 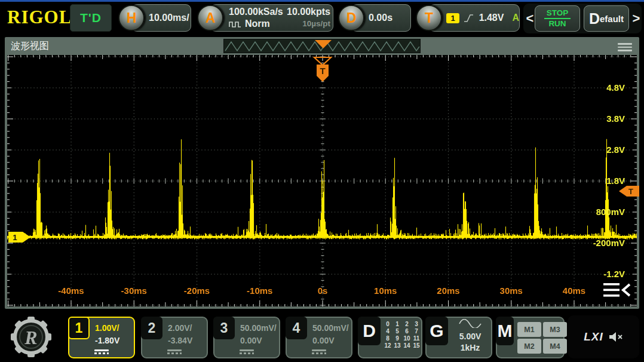 What do you see at coordinates (448, 290) in the screenshot?
I see `time-label: 20ms` at bounding box center [448, 290].